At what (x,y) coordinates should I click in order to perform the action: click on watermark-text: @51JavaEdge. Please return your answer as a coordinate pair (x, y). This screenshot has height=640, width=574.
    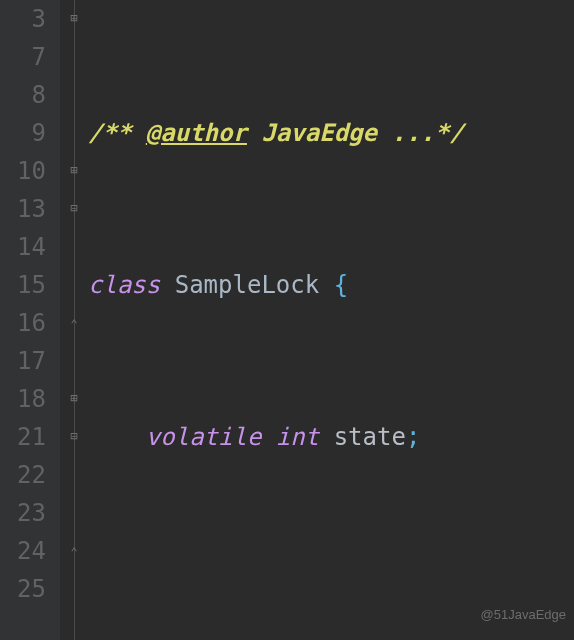
    Looking at the image, I should click on (524, 615).